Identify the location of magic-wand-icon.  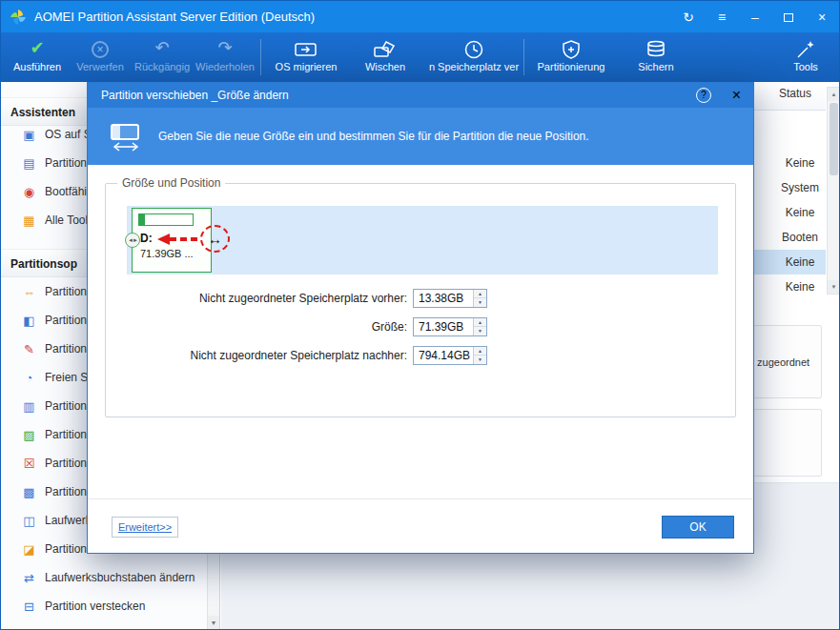
(806, 48).